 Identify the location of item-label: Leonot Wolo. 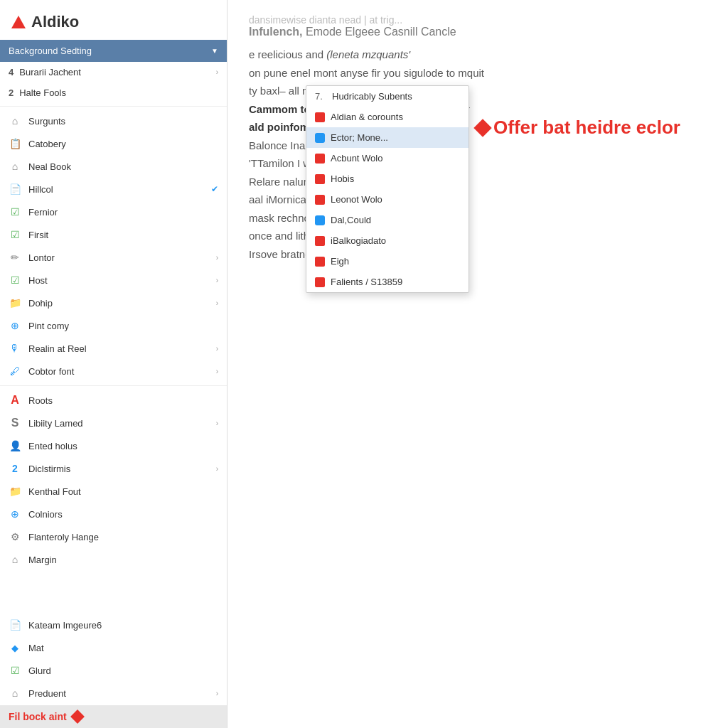
(357, 199).